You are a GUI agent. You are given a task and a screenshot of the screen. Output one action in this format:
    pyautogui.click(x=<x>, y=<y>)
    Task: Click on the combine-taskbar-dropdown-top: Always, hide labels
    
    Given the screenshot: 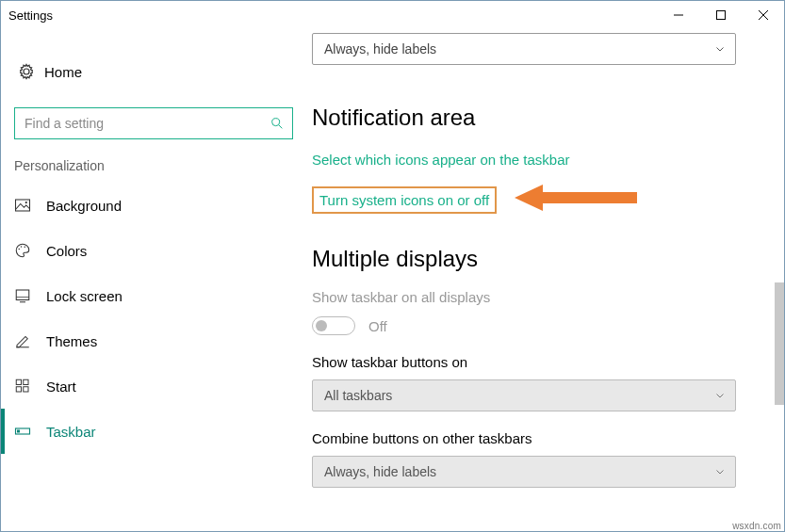 What is the action you would take?
    pyautogui.click(x=524, y=49)
    